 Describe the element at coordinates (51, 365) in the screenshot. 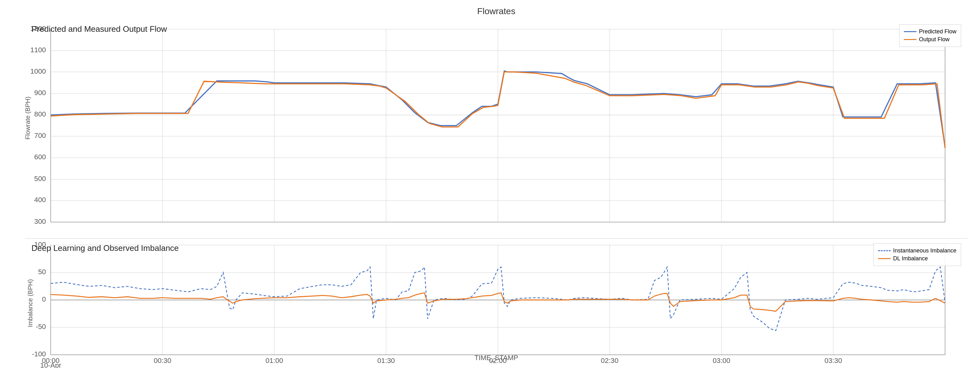

I see `svg-text: 10-Apr` at that location.